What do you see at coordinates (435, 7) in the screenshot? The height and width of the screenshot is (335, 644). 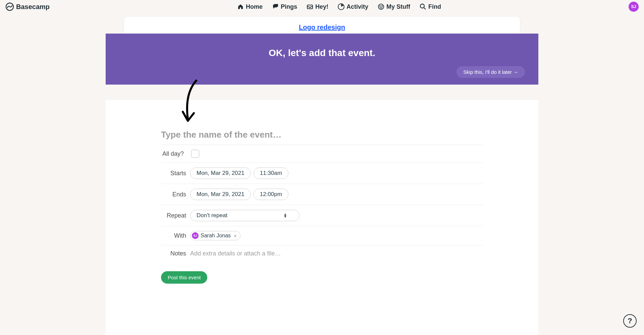 I see `nav-find-label: Find` at bounding box center [435, 7].